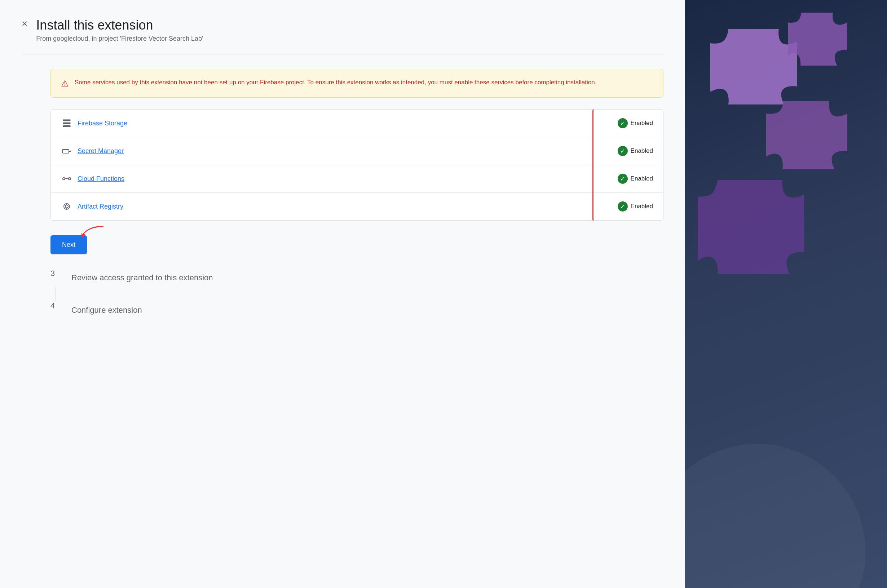 Image resolution: width=887 pixels, height=588 pixels. What do you see at coordinates (102, 123) in the screenshot?
I see `service-name-0: Firebase Storage` at bounding box center [102, 123].